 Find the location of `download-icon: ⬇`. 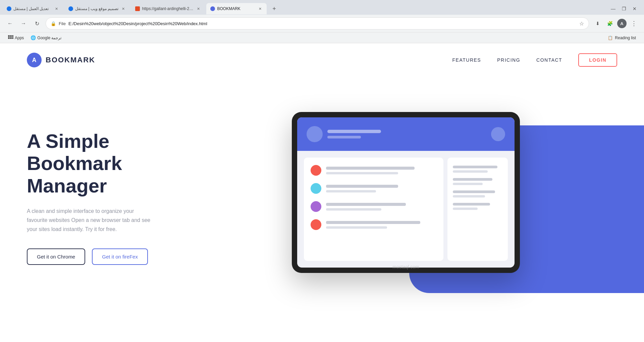

download-icon: ⬇ is located at coordinates (598, 23).